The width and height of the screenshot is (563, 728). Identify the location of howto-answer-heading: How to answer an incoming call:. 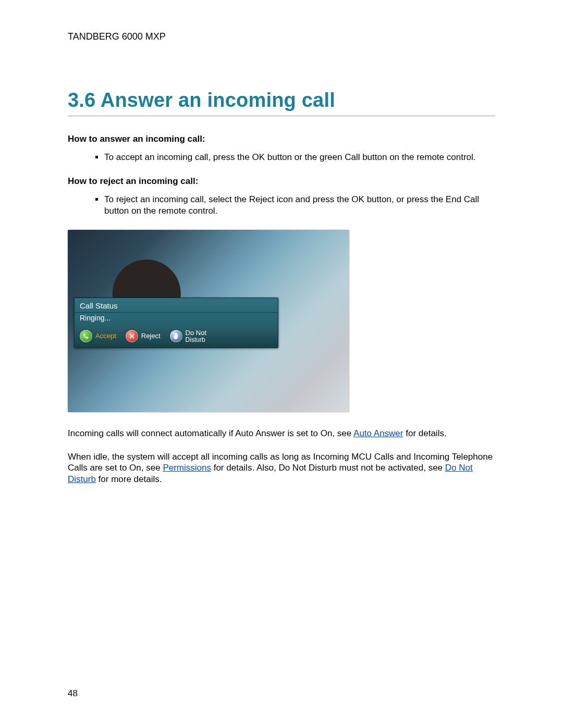
(282, 139).